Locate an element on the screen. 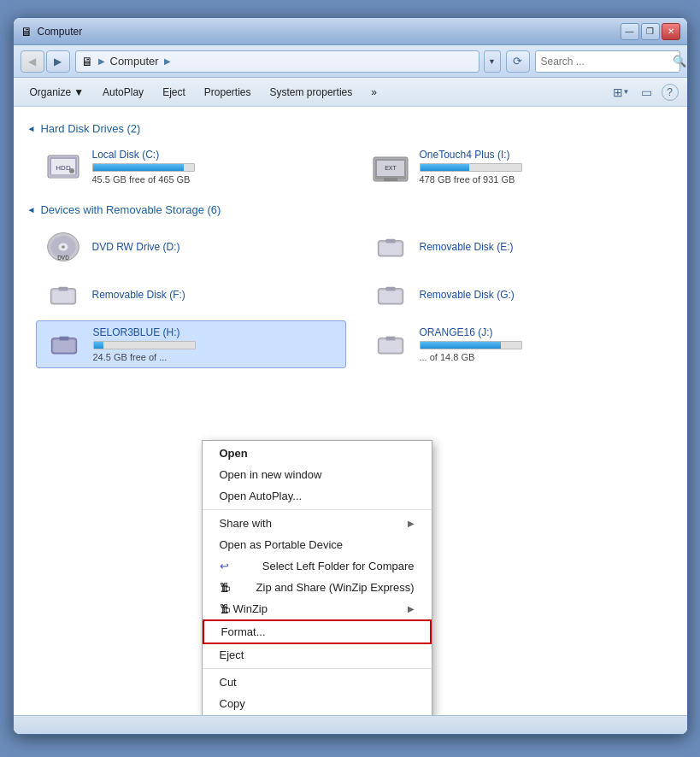 This screenshot has width=700, height=757. hard-disk-grid: HDD Local Disk (C:) 45.5 GB free of 465 … is located at coordinates (350, 167).